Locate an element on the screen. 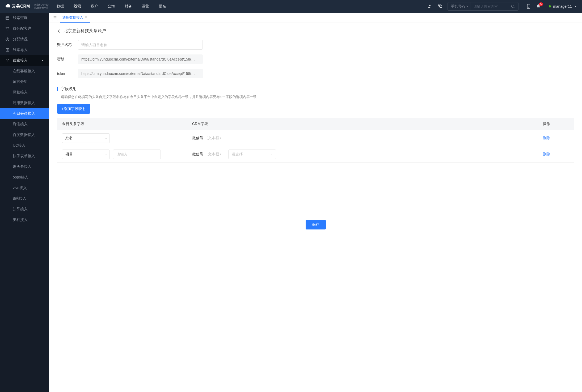 The height and width of the screenshot is (392, 582). sidebar-item: 待分配客户 is located at coordinates (24, 29).